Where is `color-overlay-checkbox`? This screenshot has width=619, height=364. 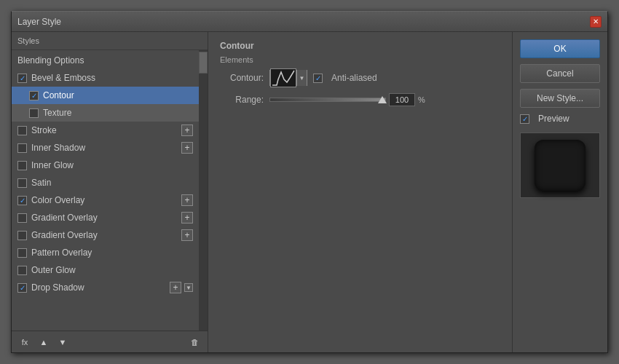 color-overlay-checkbox is located at coordinates (22, 201).